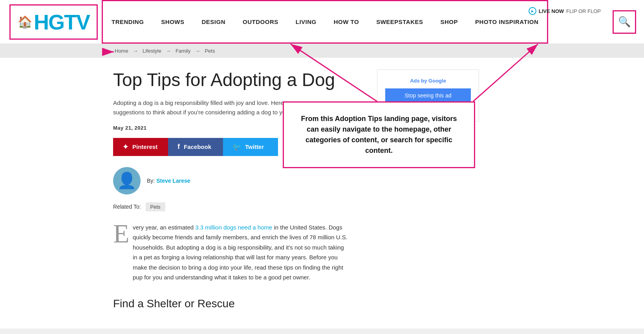  Describe the element at coordinates (234, 227) in the screenshot. I see `body-link: 3.3 million dogs need a home` at that location.